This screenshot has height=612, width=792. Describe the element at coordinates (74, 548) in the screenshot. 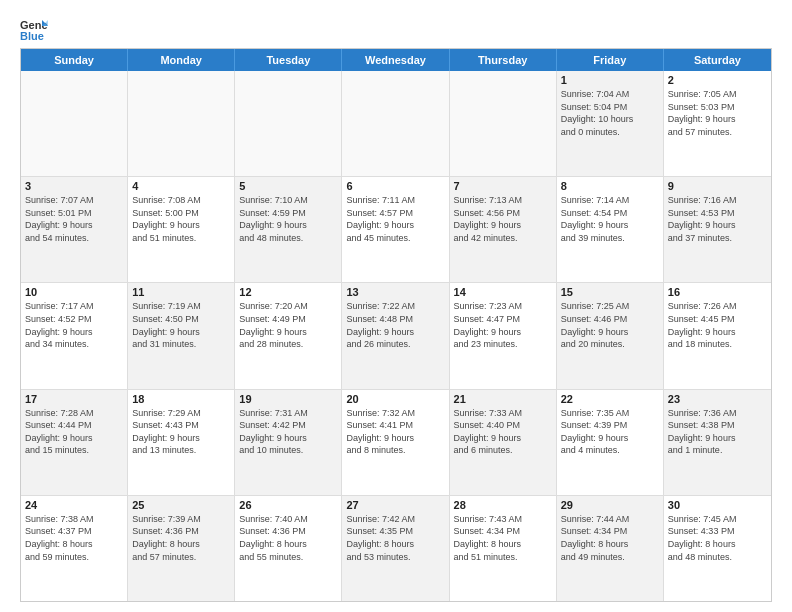

I see `calendar-cell: 24Sunrise: 7:38 AM Sunset: 4:37 PM Dayli…` at that location.